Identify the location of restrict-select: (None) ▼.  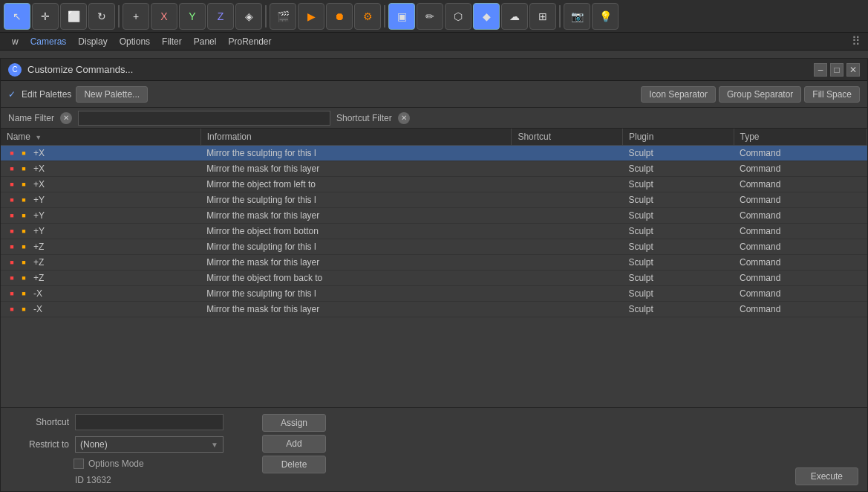
(149, 444).